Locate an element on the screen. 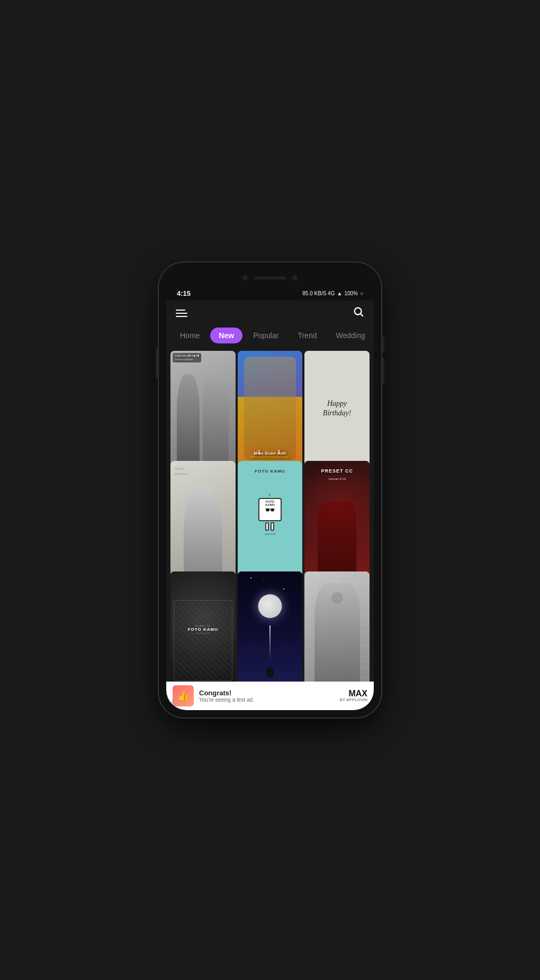  grid-item-7: Template CC FOTO KAMU size Frame 1:1 is located at coordinates (203, 627).